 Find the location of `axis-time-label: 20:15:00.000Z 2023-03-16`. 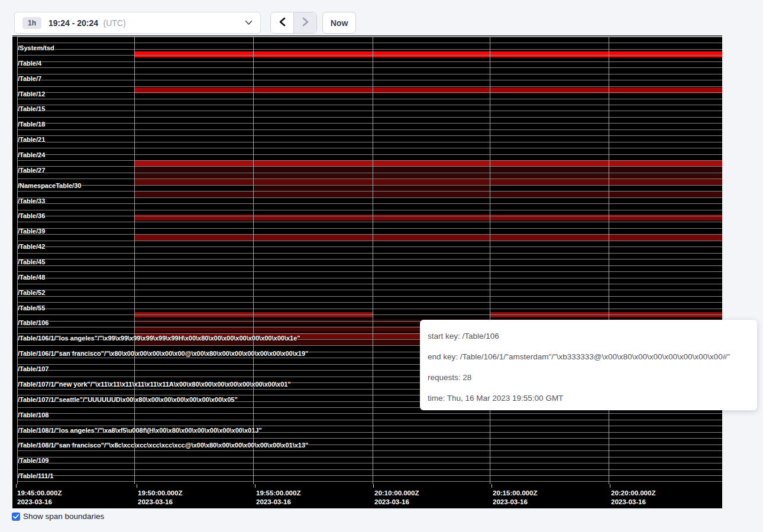

axis-time-label: 20:15:00.000Z 2023-03-16 is located at coordinates (515, 498).